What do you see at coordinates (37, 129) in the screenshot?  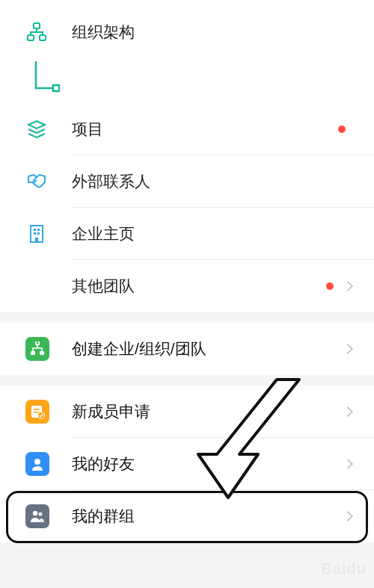 I see `layers-icon` at bounding box center [37, 129].